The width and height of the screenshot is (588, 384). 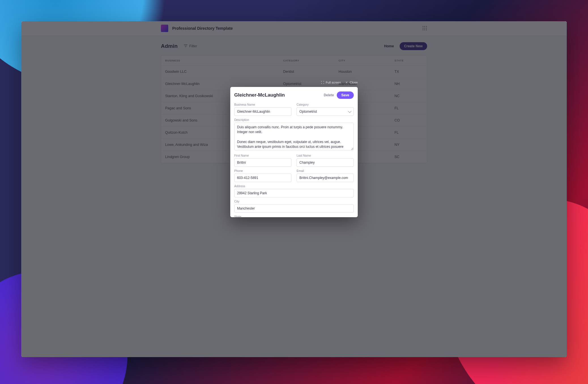 I want to click on modal-window-controls: Full screen Close, so click(x=294, y=82).